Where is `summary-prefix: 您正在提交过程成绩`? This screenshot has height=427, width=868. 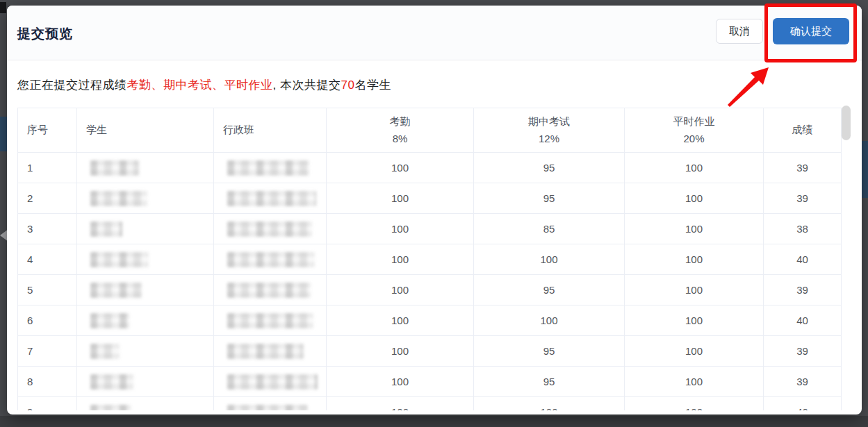
summary-prefix: 您正在提交过程成绩 is located at coordinates (72, 85).